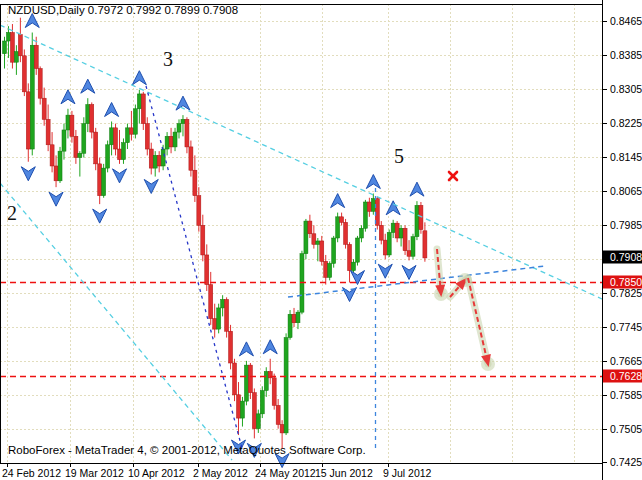 The height and width of the screenshot is (480, 642). I want to click on price-box-label: 0.7628, so click(626, 376).